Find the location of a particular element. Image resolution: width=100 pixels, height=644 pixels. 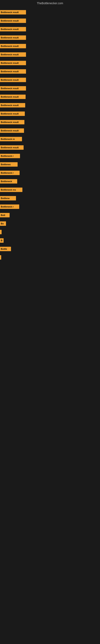

bar-label: Bottlene is located at coordinates (5, 198).